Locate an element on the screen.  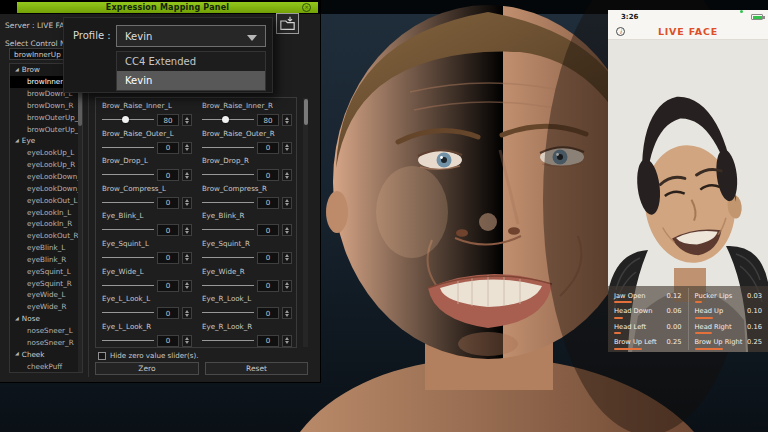
tree-item: eyeLookUp_R is located at coordinates (46, 165).